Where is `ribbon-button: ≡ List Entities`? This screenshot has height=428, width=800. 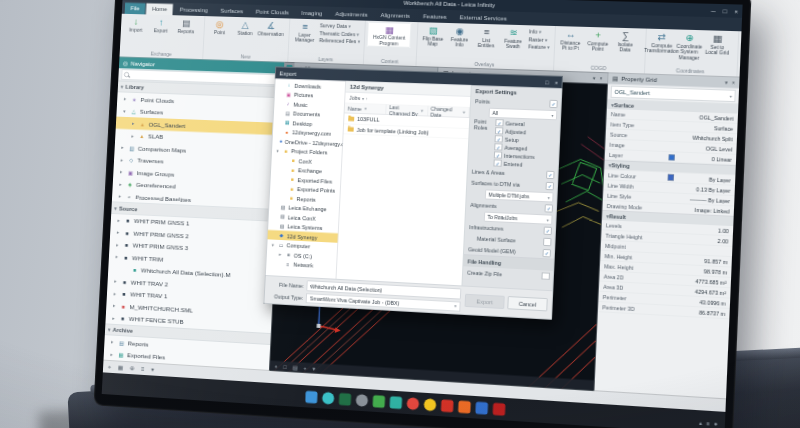
ribbon-button: ≡ List Entities is located at coordinates (486, 37).